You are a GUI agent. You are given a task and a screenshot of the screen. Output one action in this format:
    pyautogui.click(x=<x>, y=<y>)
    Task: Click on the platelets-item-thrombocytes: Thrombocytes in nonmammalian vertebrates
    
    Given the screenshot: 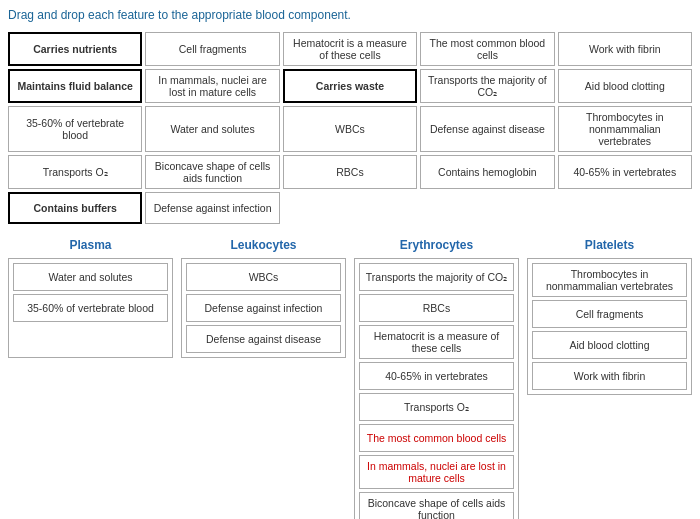 What is the action you would take?
    pyautogui.click(x=610, y=280)
    